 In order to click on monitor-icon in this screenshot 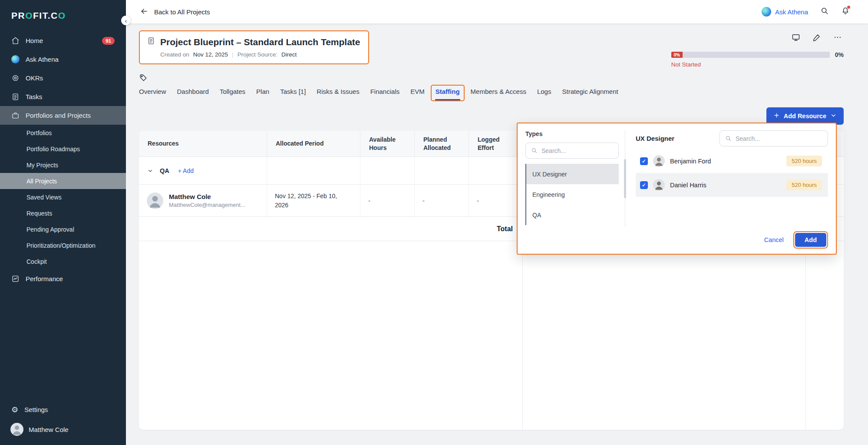, I will do `click(796, 38)`.